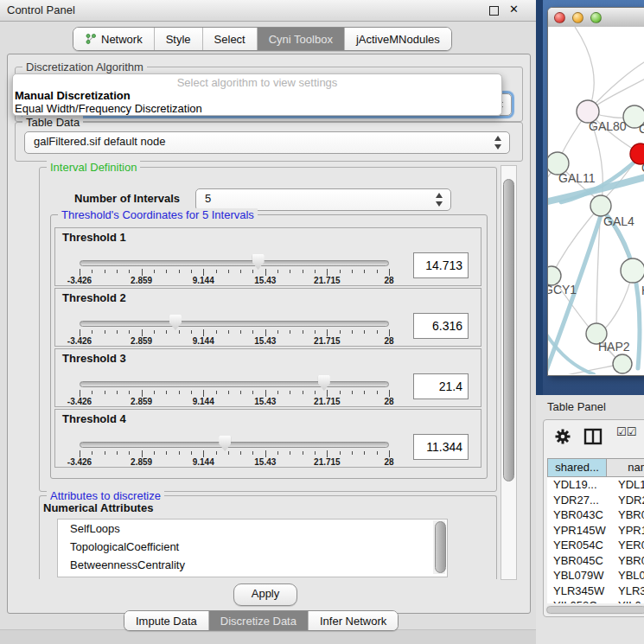 The height and width of the screenshot is (644, 644). I want to click on top-tabstrip: NetworkStyleSelectCyni ToolboxjActiveMNo…, so click(263, 39).